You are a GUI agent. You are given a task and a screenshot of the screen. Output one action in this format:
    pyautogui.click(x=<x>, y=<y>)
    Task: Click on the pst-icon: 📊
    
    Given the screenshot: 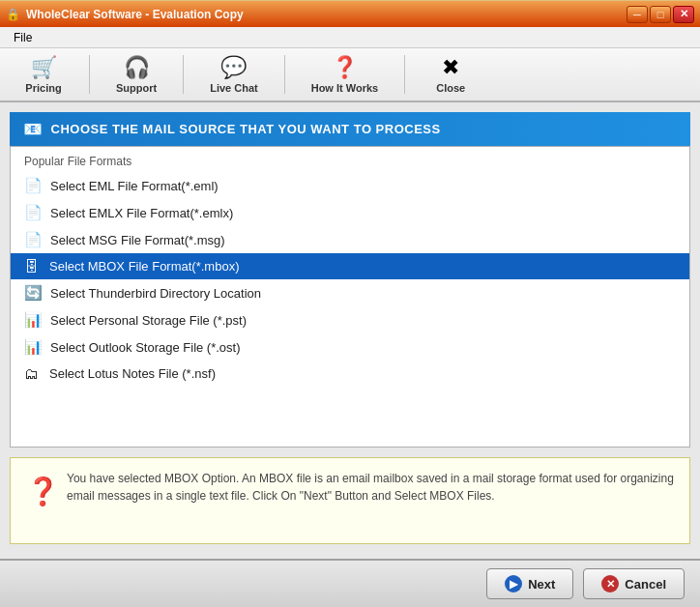 What is the action you would take?
    pyautogui.click(x=33, y=320)
    